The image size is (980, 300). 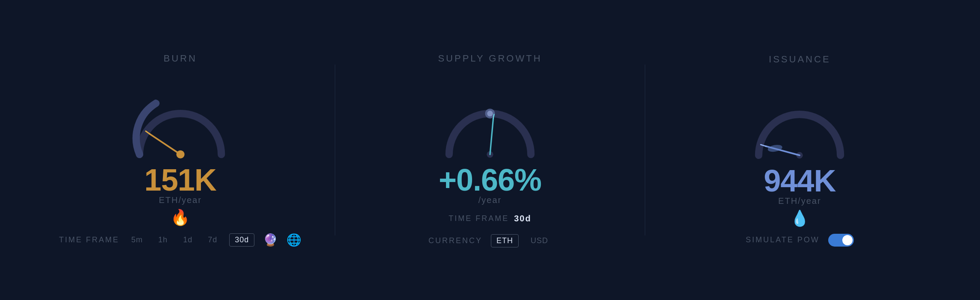 What do you see at coordinates (270, 240) in the screenshot?
I see `merge-emoji-btn: 🔮` at bounding box center [270, 240].